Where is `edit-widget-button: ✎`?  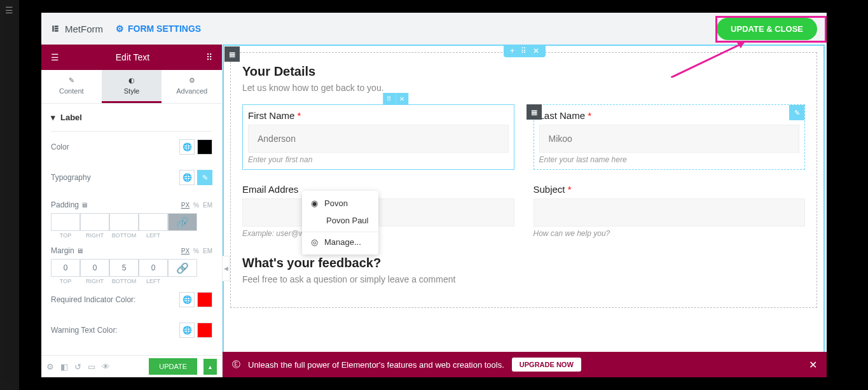 edit-widget-button: ✎ is located at coordinates (797, 113).